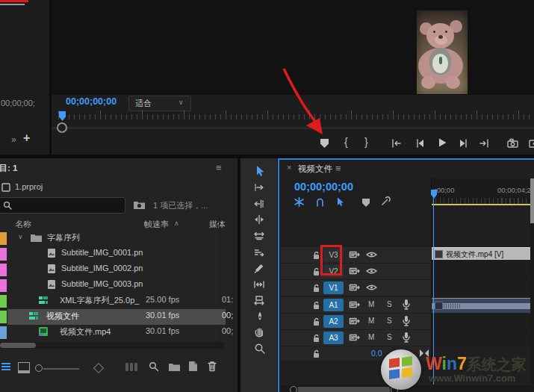  I want to click on search-input, so click(63, 205).